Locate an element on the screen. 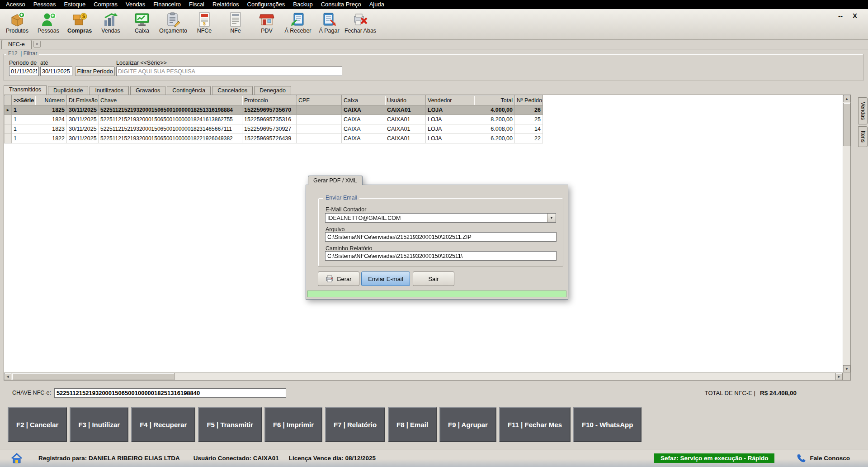  menu-item-compras: Compras is located at coordinates (106, 5).